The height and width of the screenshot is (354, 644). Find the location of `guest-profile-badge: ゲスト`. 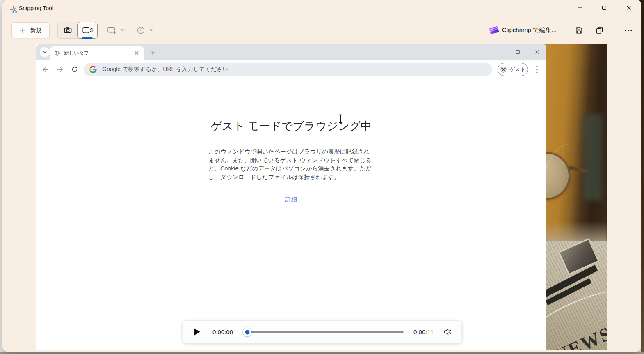

guest-profile-badge: ゲスト is located at coordinates (513, 69).